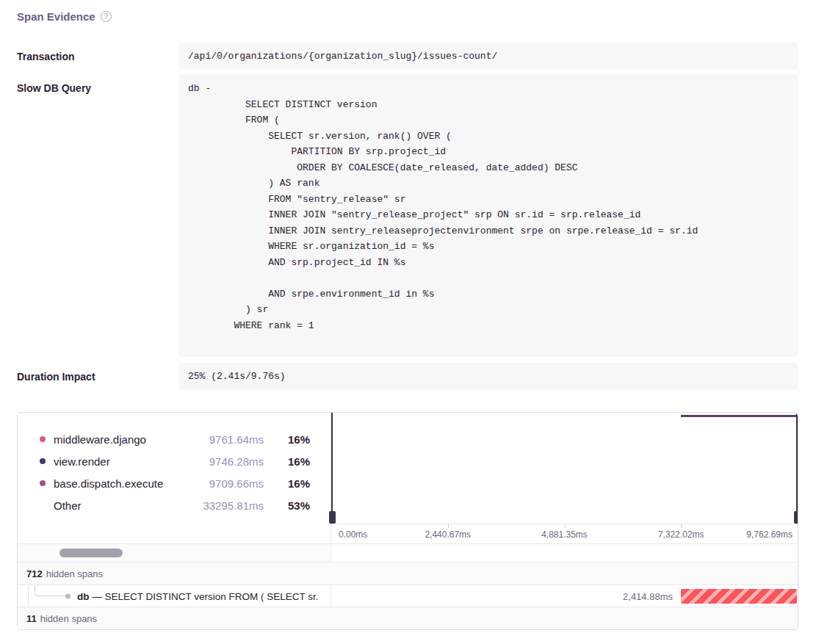 The height and width of the screenshot is (644, 816). I want to click on span-duration: 2,414.88ms, so click(648, 596).